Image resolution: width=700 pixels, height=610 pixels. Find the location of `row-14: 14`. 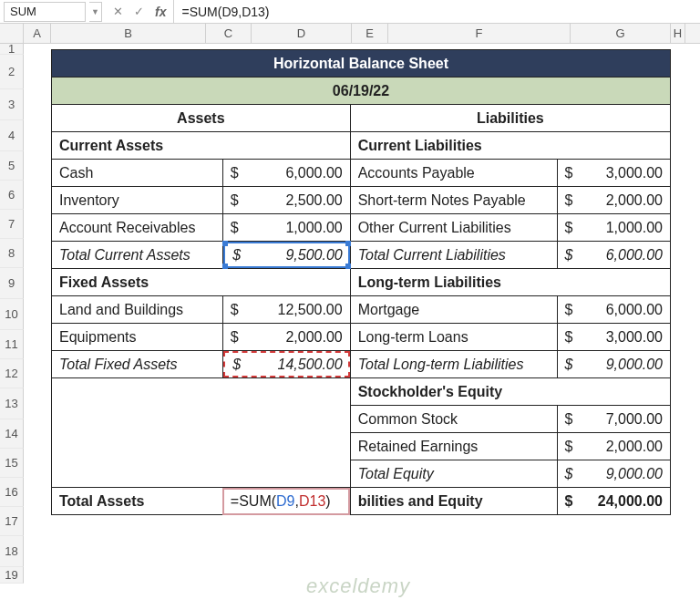

row-14: 14 is located at coordinates (12, 434).